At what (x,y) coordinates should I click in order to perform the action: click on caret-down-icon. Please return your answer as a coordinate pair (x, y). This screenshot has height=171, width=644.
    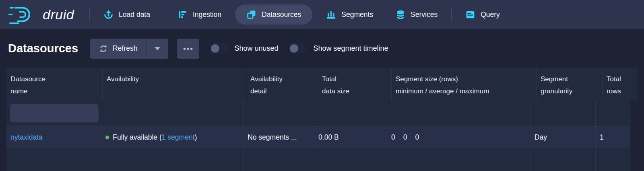
    Looking at the image, I should click on (157, 49).